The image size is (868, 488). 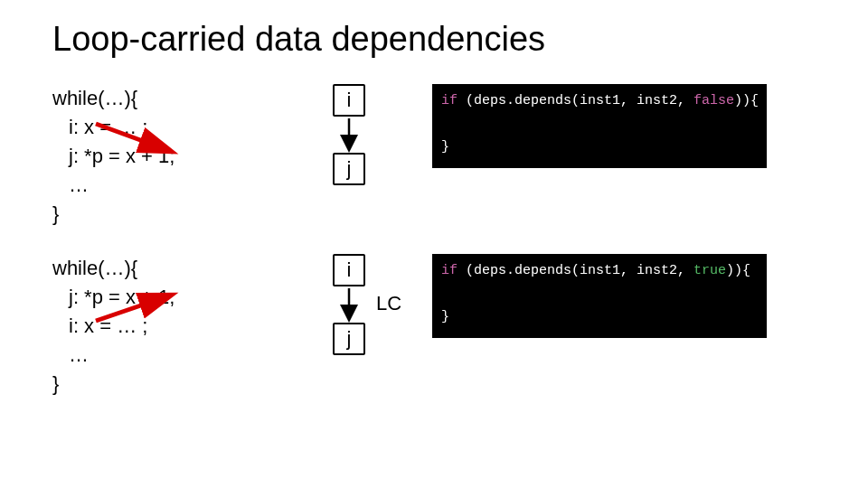 What do you see at coordinates (369, 161) in the screenshot?
I see `dependency-diagram-1: i j` at bounding box center [369, 161].